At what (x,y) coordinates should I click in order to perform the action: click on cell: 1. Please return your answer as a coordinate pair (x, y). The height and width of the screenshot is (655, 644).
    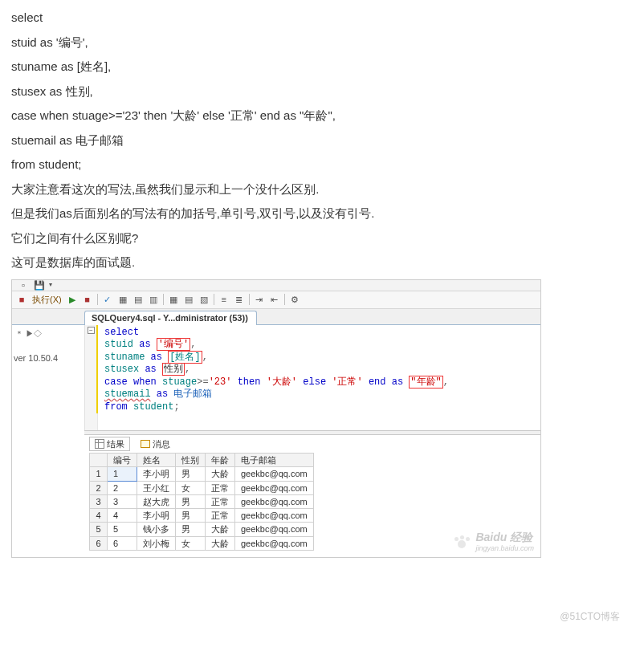
    Looking at the image, I should click on (99, 474).